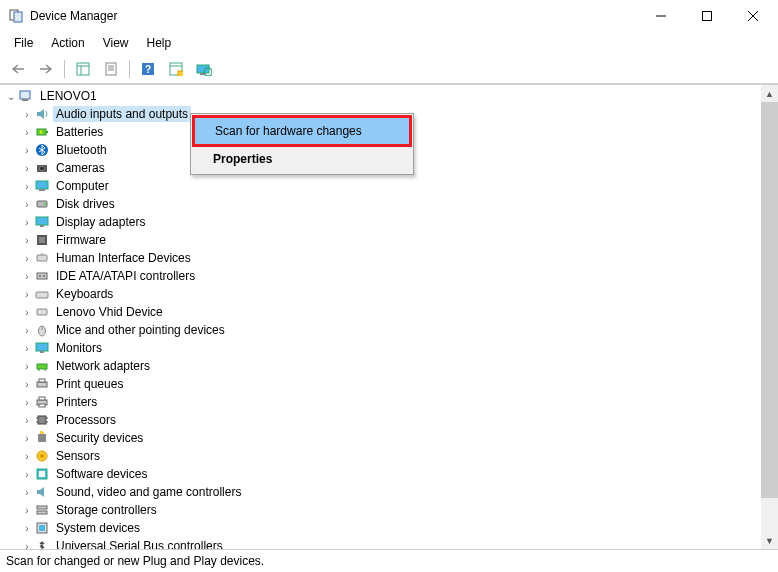 The width and height of the screenshot is (778, 572). I want to click on tree-node: ›Print queues, so click(391, 384).